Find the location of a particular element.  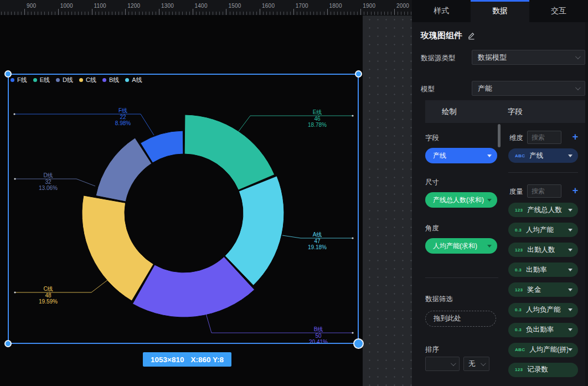

measure-search-input is located at coordinates (544, 191).